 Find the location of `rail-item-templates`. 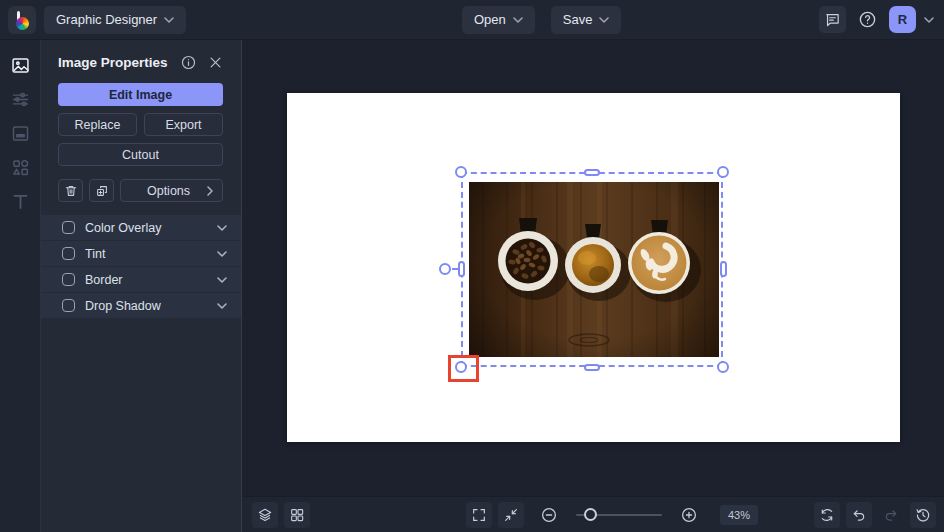

rail-item-templates is located at coordinates (20, 133).